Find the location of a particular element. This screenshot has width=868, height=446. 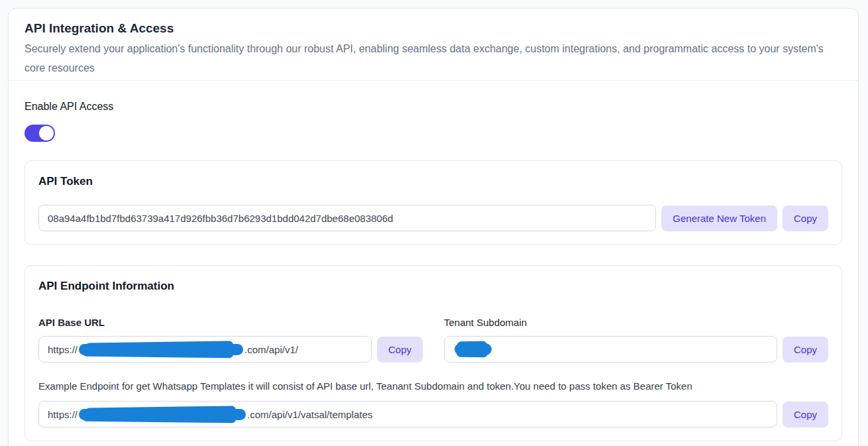

page-title: API Integration & Access is located at coordinates (433, 28).